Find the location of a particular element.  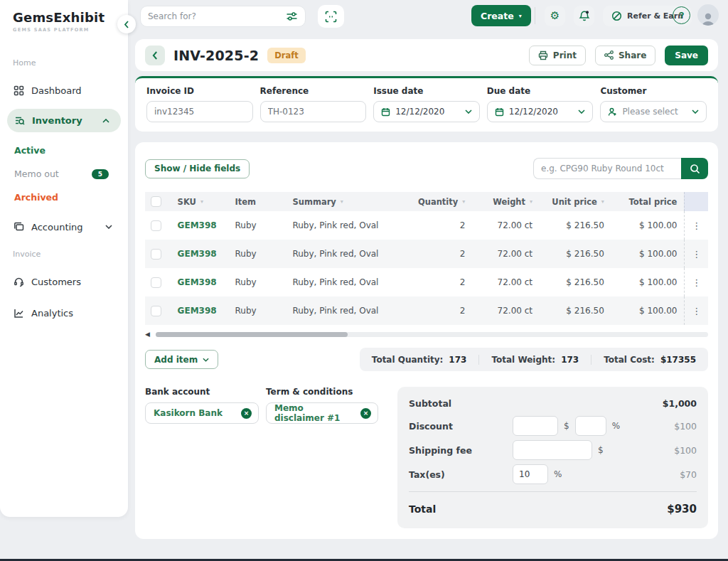

items-search-input is located at coordinates (607, 169).